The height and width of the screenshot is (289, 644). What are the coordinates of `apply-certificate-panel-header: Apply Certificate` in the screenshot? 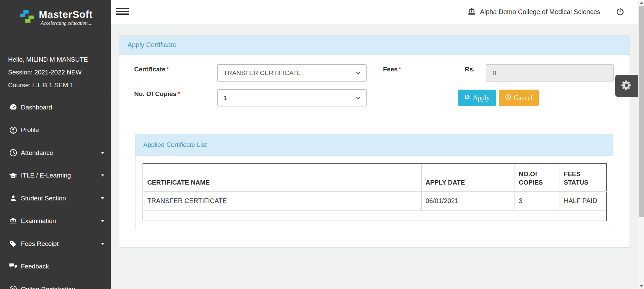 It's located at (375, 45).